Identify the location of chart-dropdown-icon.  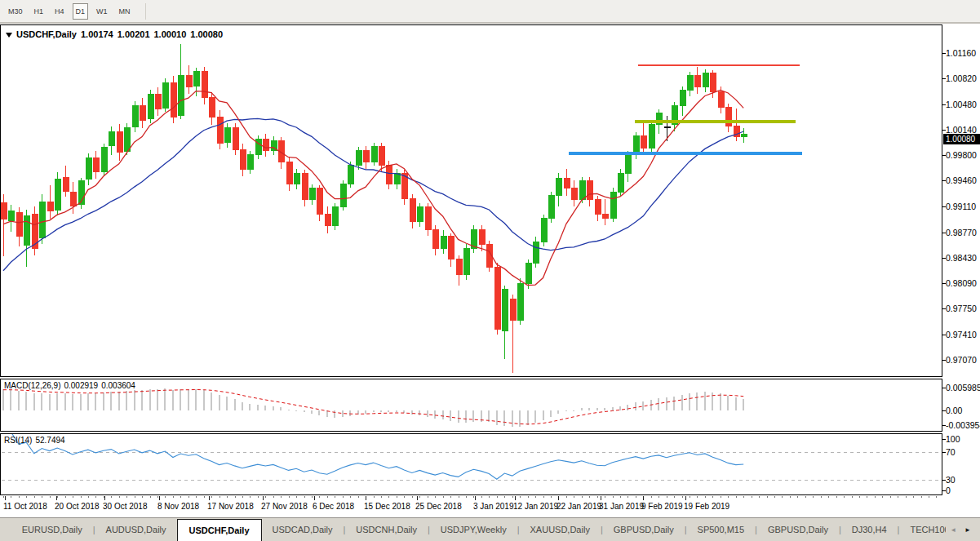
(9, 35).